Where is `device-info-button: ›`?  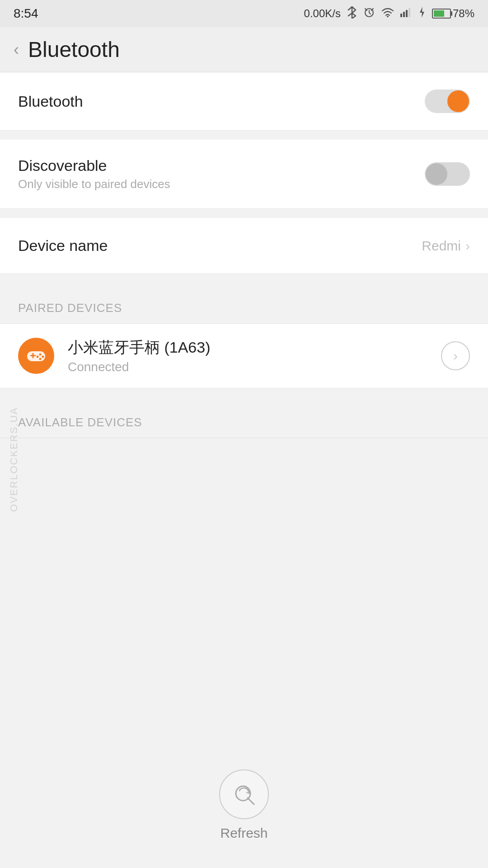
device-info-button: › is located at coordinates (455, 356).